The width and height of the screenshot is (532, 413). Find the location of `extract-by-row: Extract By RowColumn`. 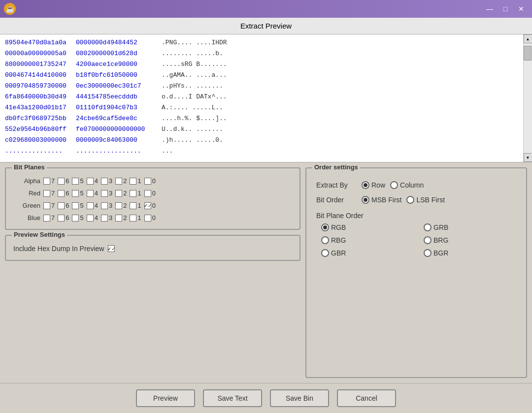

extract-by-row: Extract By RowColumn is located at coordinates (416, 185).